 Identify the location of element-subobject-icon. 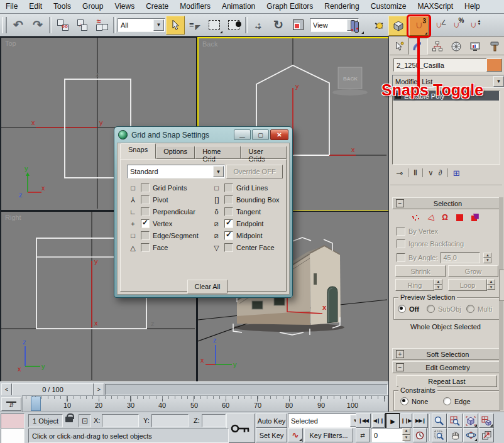
(475, 217).